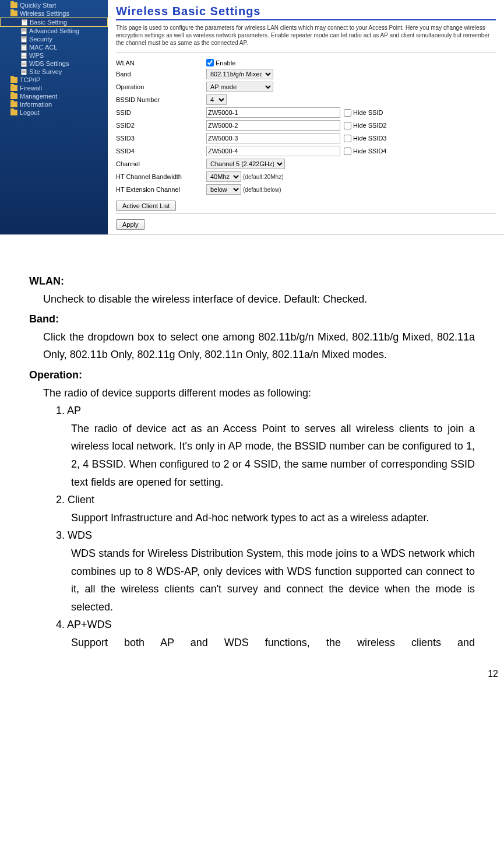 The width and height of the screenshot is (504, 867). I want to click on ssid2-label: SSID2, so click(161, 125).